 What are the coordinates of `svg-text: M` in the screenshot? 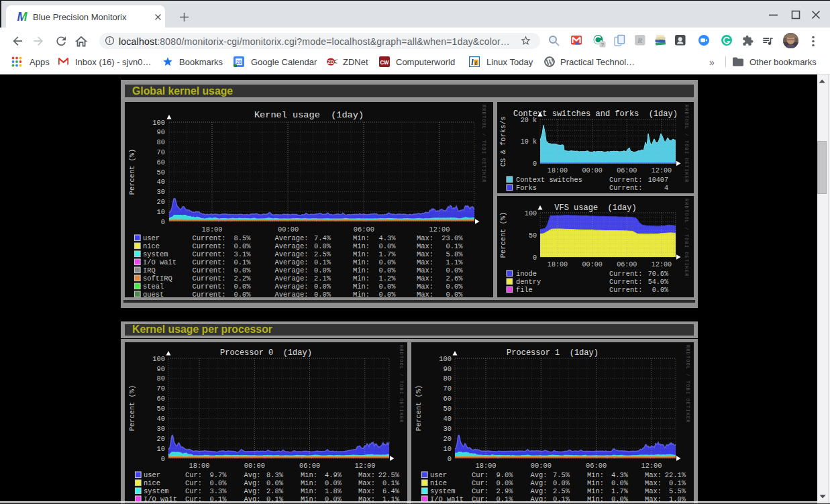 It's located at (23, 17).